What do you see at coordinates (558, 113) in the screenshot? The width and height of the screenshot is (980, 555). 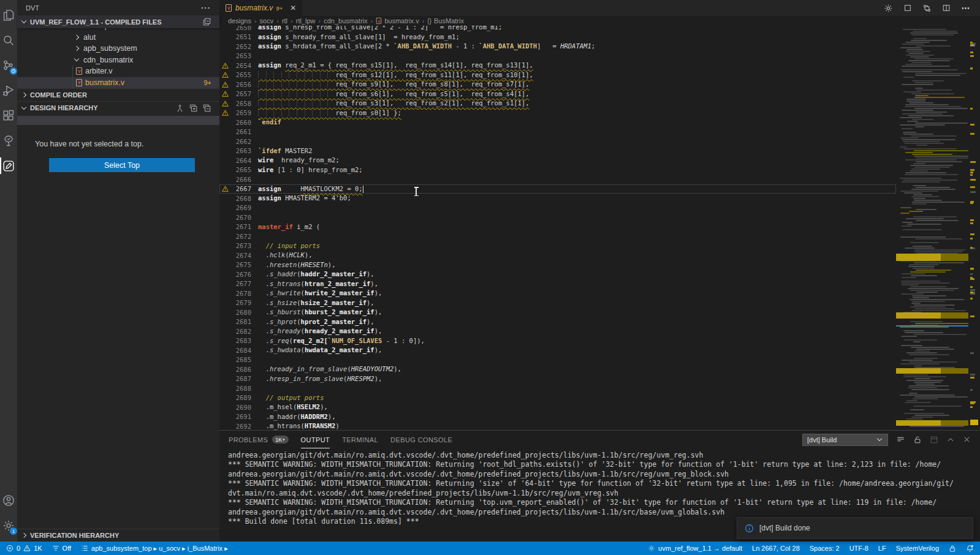 I see `code-line: 2659 req_from_s0[1] };` at bounding box center [558, 113].